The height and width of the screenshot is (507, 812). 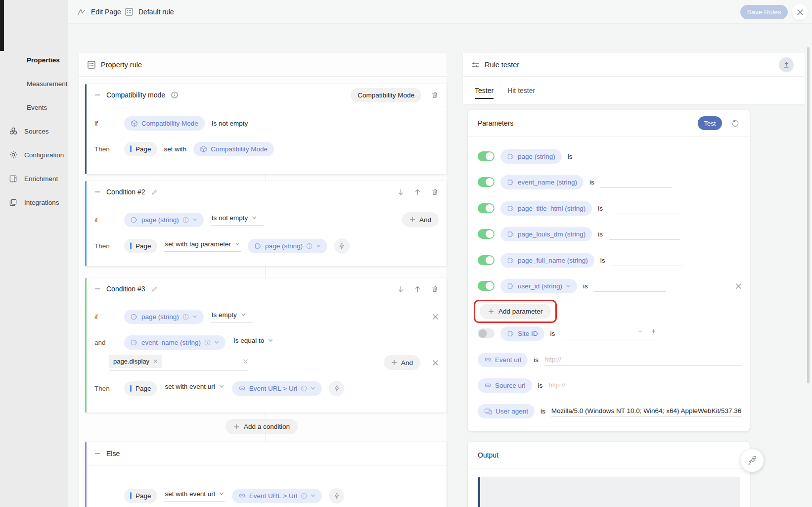 What do you see at coordinates (34, 131) in the screenshot?
I see `sidebar-item-sources: Sources` at bounding box center [34, 131].